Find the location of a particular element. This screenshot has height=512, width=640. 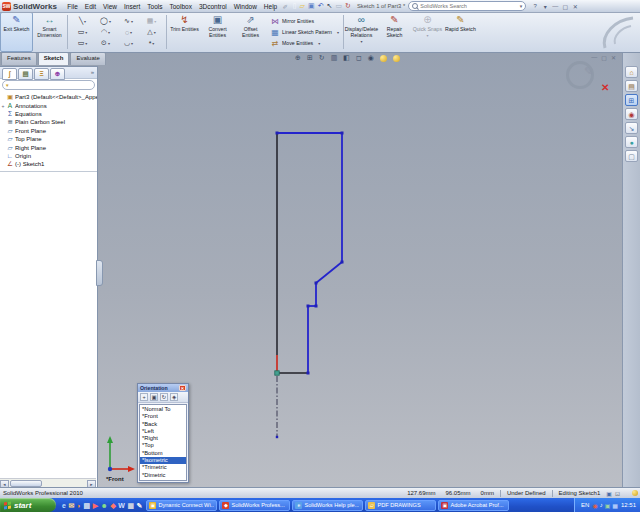

previous-view-icon: ↻ is located at coordinates (322, 58).